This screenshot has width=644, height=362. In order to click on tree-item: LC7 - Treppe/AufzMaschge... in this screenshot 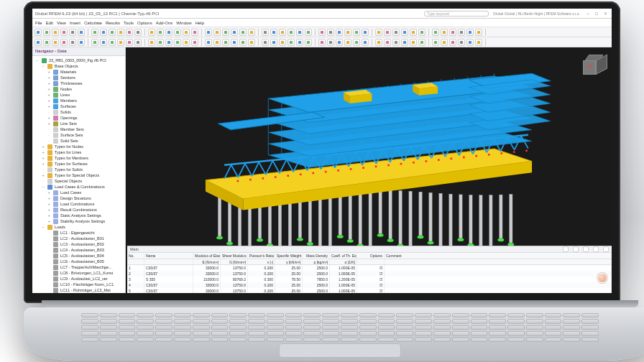, I will do `click(79, 267)`.